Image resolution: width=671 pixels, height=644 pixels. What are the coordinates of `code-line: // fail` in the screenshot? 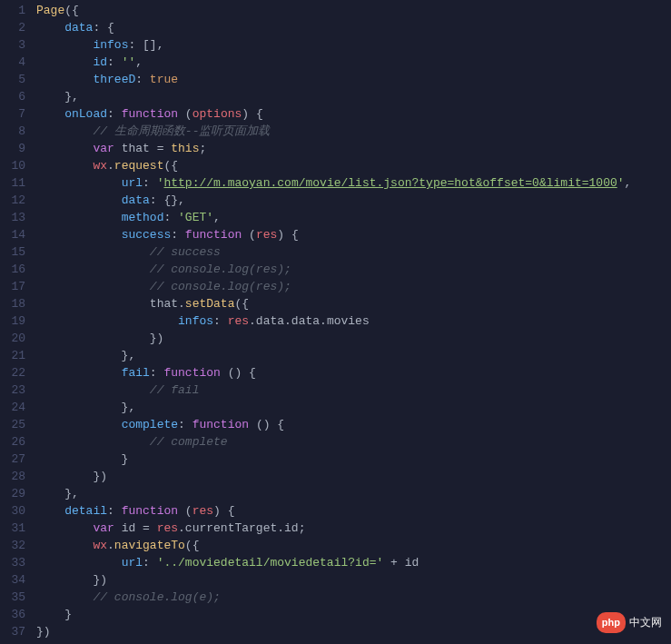 It's located at (354, 391).